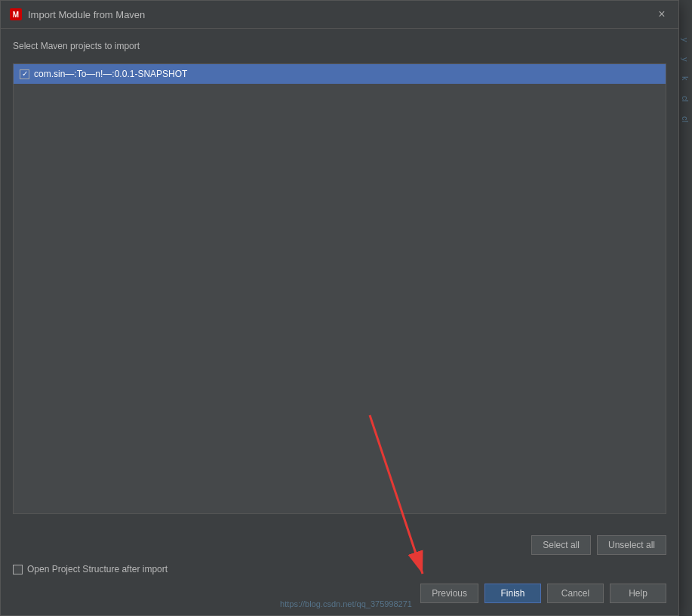 The image size is (692, 616). Describe the element at coordinates (685, 119) in the screenshot. I see `bg-code-hint-5: cl` at that location.